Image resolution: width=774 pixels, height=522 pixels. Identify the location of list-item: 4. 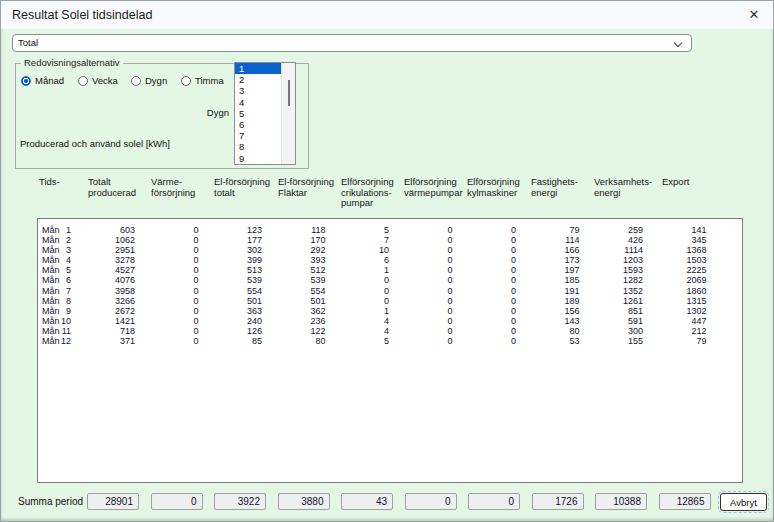
(258, 102).